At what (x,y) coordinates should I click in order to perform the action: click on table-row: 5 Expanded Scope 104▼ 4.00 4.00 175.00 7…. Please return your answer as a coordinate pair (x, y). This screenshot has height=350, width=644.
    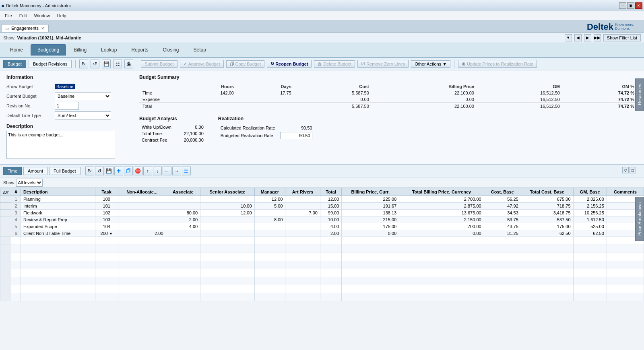
    Looking at the image, I should click on (322, 227).